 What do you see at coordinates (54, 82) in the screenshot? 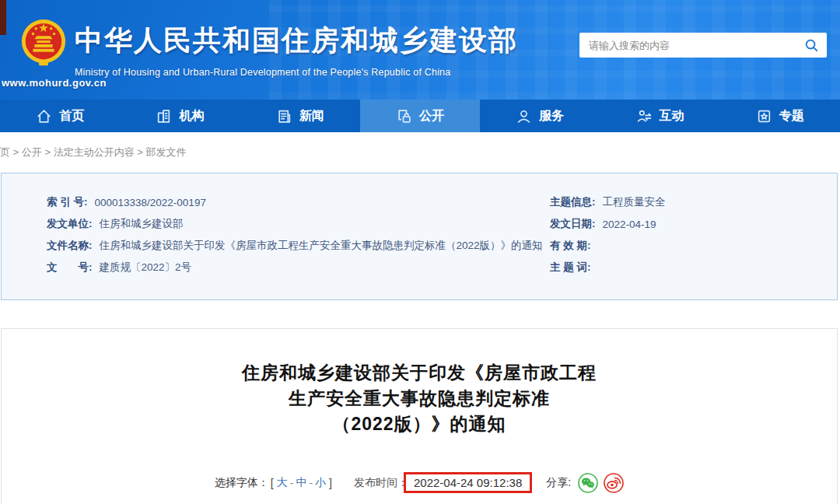
I see `site-url: www.mohurd.gov.cn` at bounding box center [54, 82].